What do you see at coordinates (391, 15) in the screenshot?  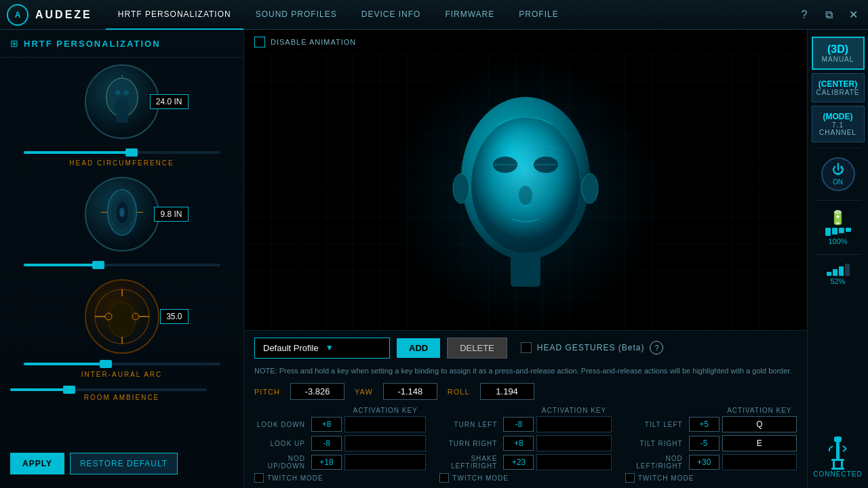 I see `nav-device-info: DEVICE INFO` at bounding box center [391, 15].